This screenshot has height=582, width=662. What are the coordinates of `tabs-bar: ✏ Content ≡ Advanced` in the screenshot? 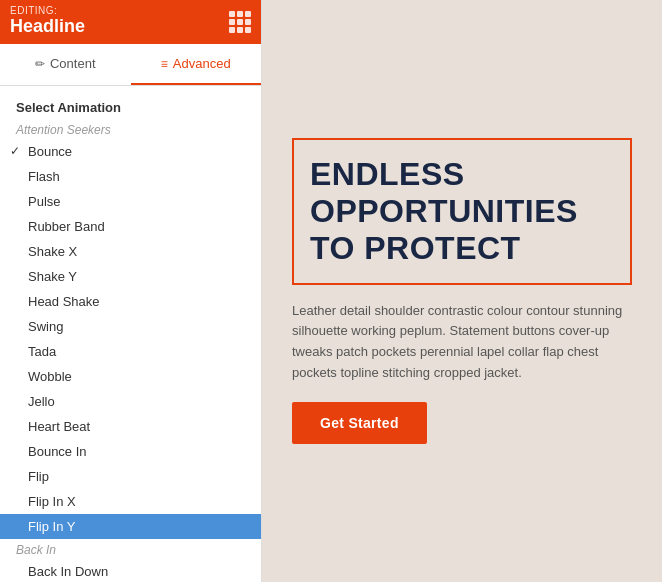 It's located at (130, 65).